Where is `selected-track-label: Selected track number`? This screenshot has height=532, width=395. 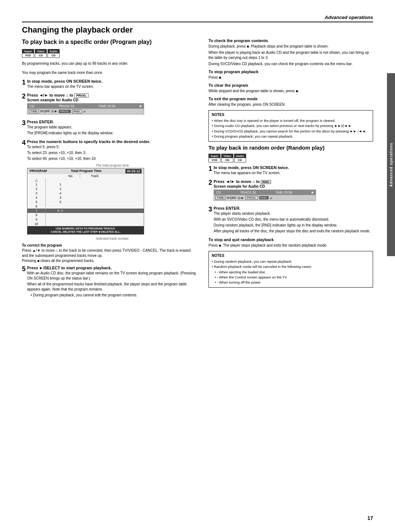
selected-track-label: Selected track number is located at coordinates (112, 239).